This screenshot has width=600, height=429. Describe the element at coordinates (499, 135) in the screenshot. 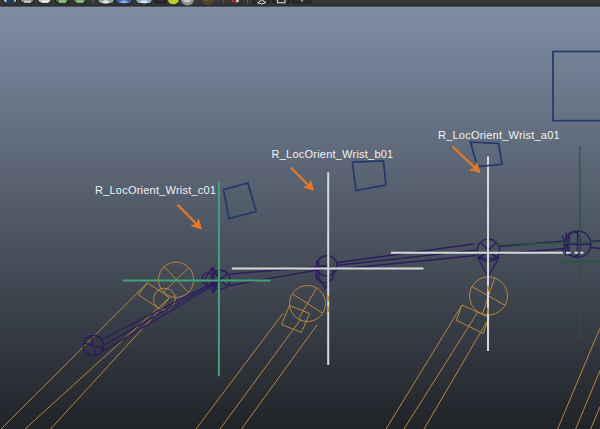

I see `svg-text: R_LocOrient_Wrist_a01` at that location.